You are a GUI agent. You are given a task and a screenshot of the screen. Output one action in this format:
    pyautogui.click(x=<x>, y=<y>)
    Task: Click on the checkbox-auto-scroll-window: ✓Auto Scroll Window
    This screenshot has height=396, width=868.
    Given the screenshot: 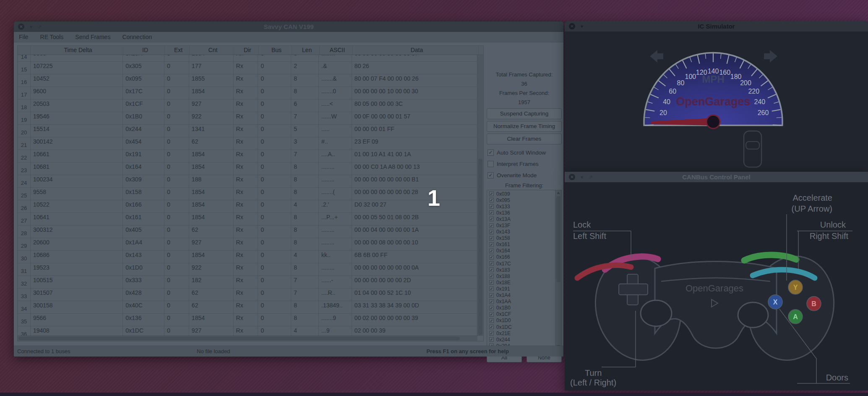 What is the action you would take?
    pyautogui.click(x=517, y=152)
    